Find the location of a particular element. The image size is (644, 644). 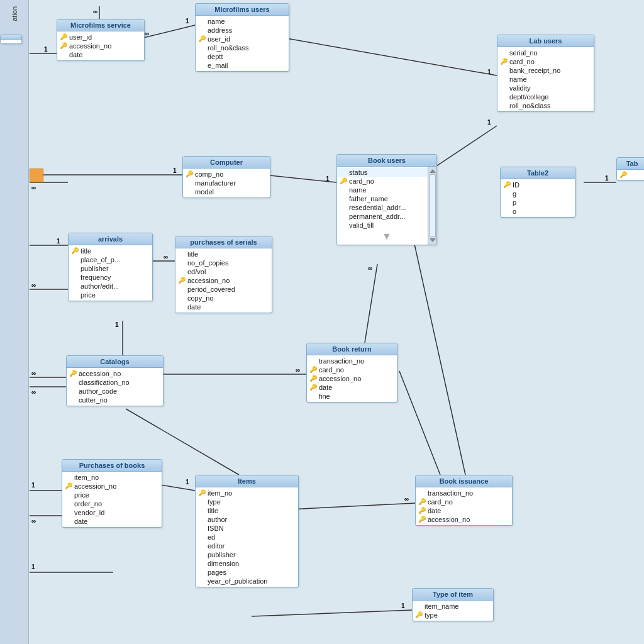

field-name: roll_no&class is located at coordinates (228, 48).